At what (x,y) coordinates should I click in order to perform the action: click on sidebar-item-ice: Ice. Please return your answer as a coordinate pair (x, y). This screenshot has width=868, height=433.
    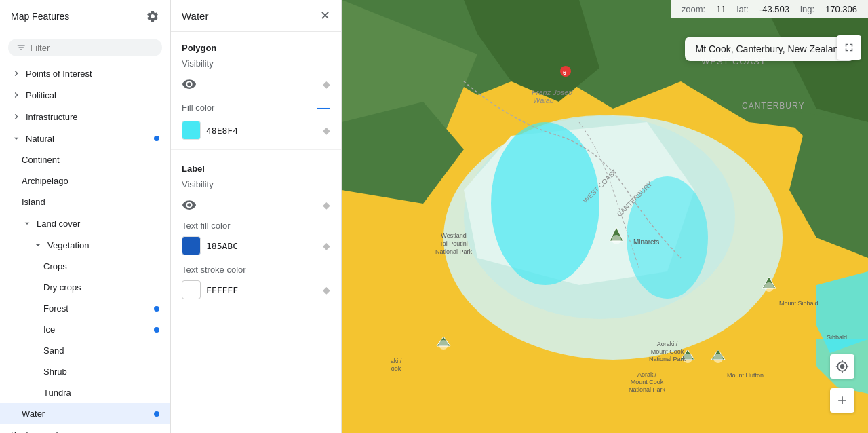
    Looking at the image, I should click on (85, 330).